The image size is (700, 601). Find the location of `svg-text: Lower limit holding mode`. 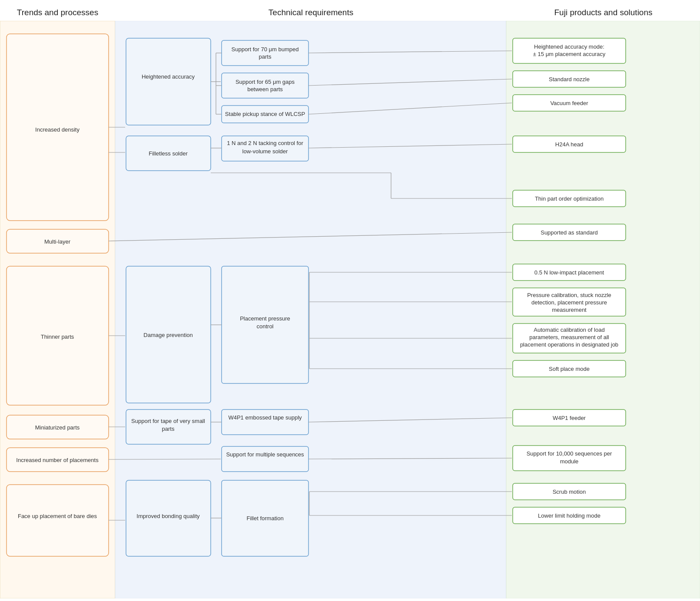

svg-text: Lower limit holding mode is located at coordinates (569, 516).